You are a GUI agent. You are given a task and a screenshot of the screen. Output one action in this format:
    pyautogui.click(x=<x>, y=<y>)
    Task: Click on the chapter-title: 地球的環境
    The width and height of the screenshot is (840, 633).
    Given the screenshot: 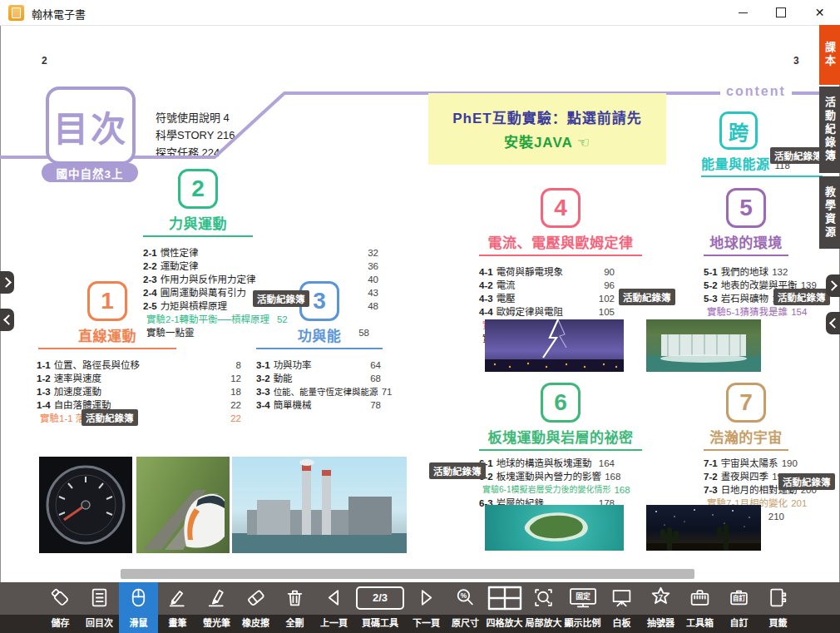 What is the action you would take?
    pyautogui.click(x=746, y=241)
    